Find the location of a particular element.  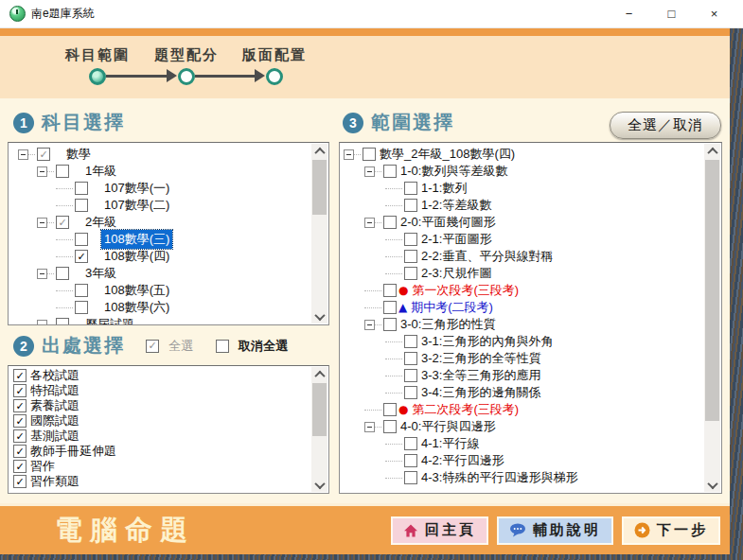

source-list-item: 教師手冊延伸題 is located at coordinates (168, 451).